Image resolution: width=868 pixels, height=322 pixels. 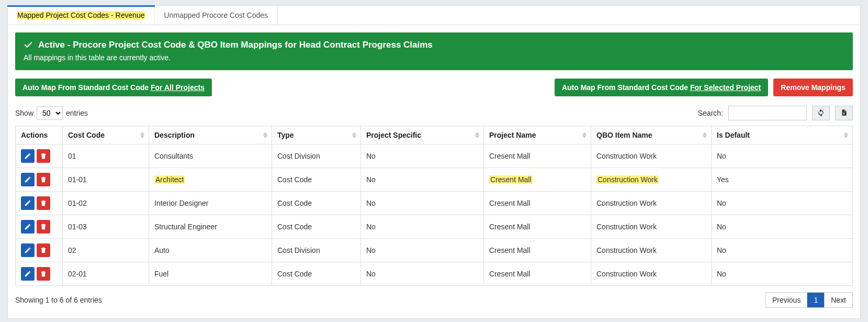 What do you see at coordinates (434, 51) in the screenshot?
I see `status-banner: Active - Procore Project Cost Code & QBO…` at bounding box center [434, 51].